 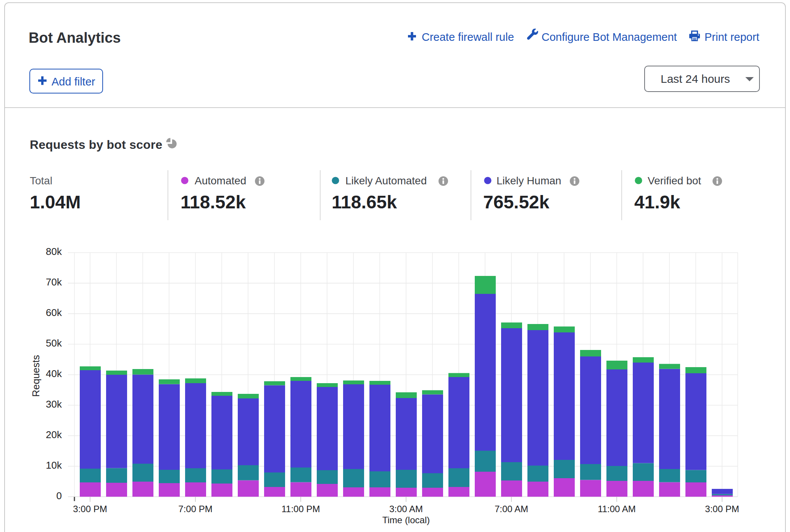 I want to click on svg-text: Time (local), so click(x=406, y=520).